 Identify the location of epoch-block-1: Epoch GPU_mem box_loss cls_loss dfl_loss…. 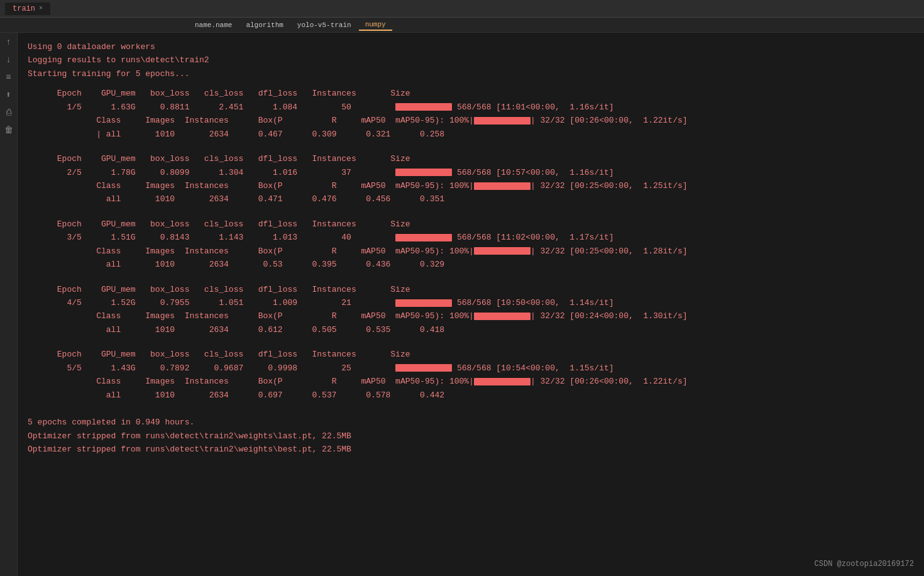
(471, 114).